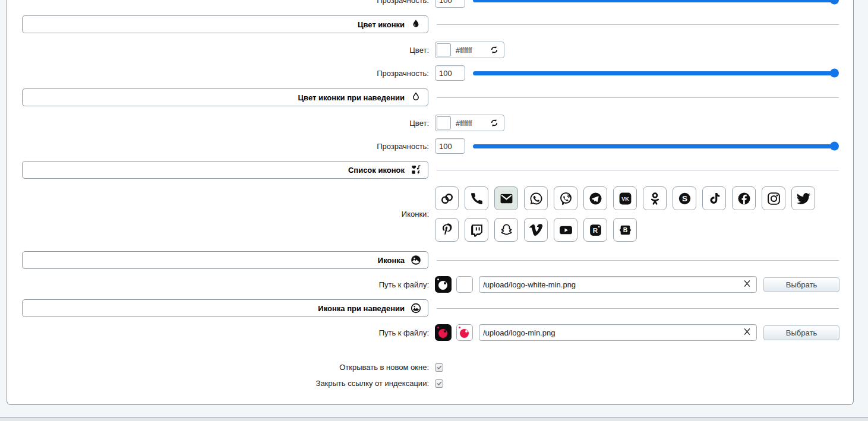 This screenshot has width=868, height=421. I want to click on icon-option-vk: VK, so click(625, 198).